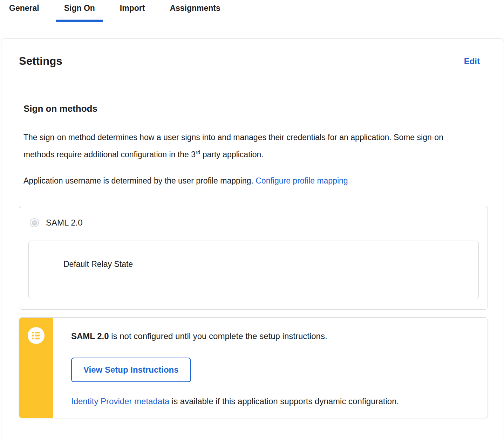 This screenshot has width=504, height=442. What do you see at coordinates (131, 370) in the screenshot?
I see `view-setup-instructions-button: View Setup Instructions` at bounding box center [131, 370].